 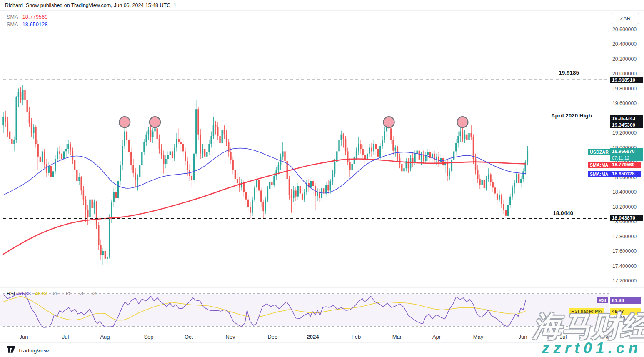 I want to click on tradingview-logo-text: TradingView, so click(x=33, y=351).